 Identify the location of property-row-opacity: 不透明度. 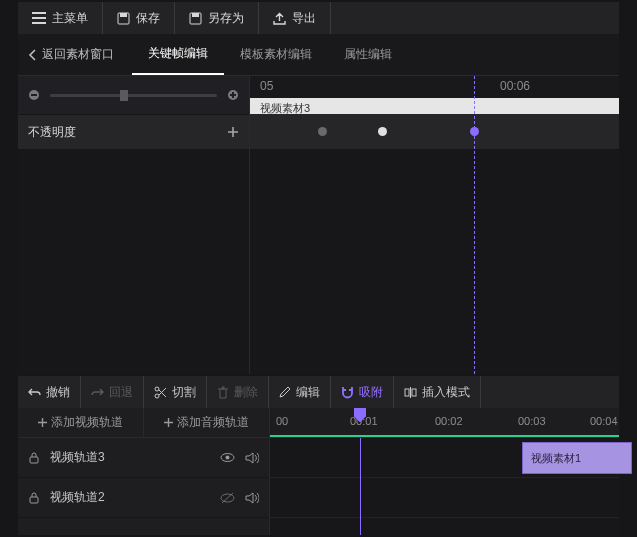
(134, 132).